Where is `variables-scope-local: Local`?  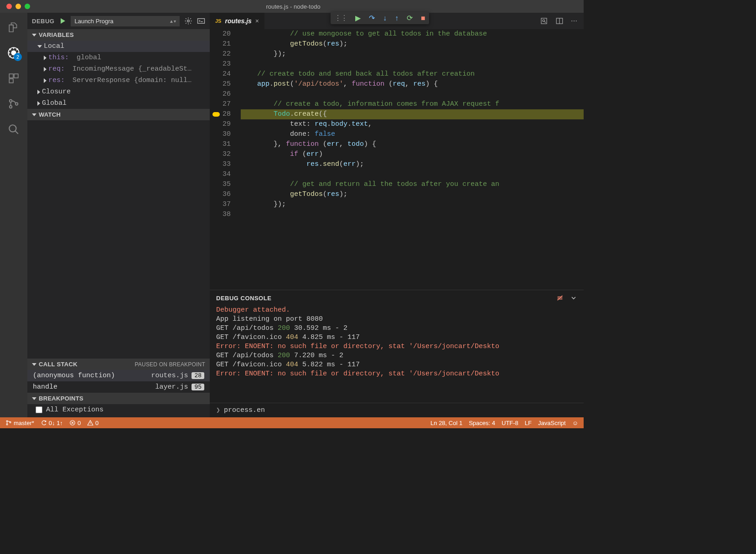 variables-scope-local: Local is located at coordinates (119, 46).